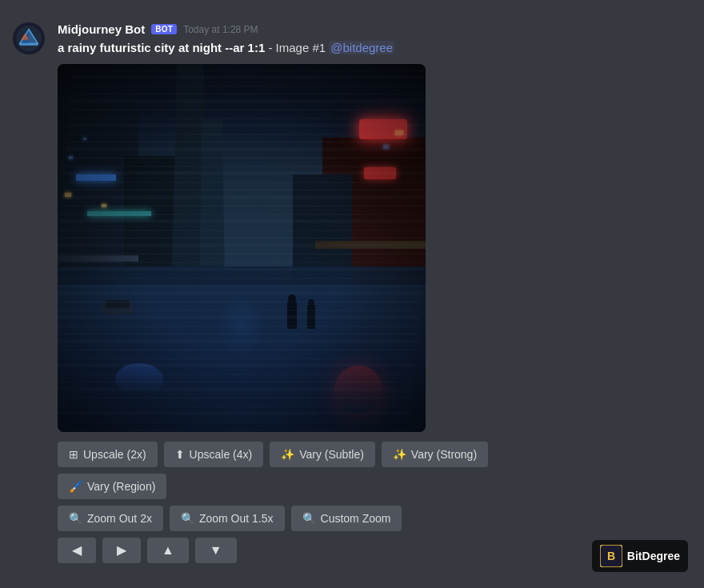 The height and width of the screenshot is (588, 704). Describe the element at coordinates (374, 29) in the screenshot. I see `message-header: Midjourney Bot BOT Today at 1:28 PM` at that location.